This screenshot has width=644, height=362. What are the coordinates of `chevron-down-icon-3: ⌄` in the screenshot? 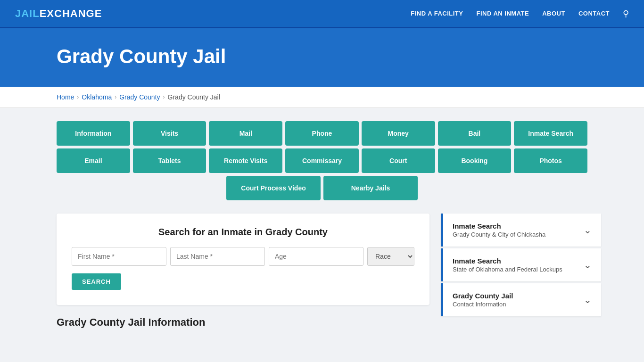 It's located at (587, 300).